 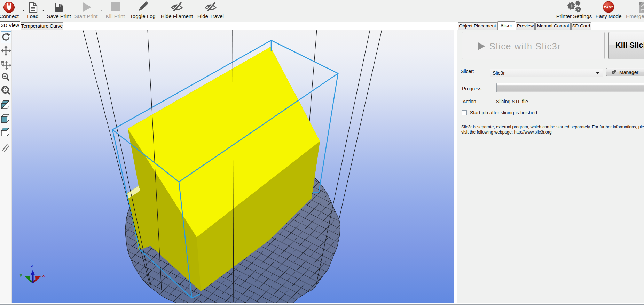 I want to click on svg-text: Emergen, so click(x=635, y=16).